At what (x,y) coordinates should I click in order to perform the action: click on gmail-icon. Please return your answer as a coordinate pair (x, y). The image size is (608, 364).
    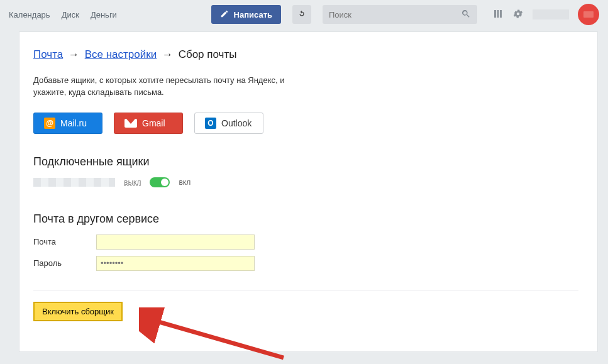
    Looking at the image, I should click on (131, 123).